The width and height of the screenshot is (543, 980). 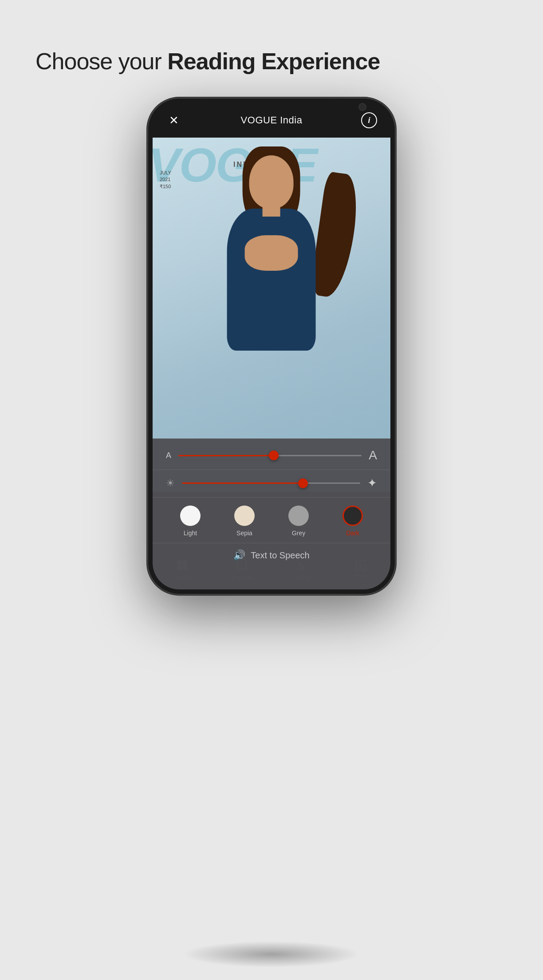 I want to click on issue-info: JULY 2021 ₹150, so click(x=165, y=180).